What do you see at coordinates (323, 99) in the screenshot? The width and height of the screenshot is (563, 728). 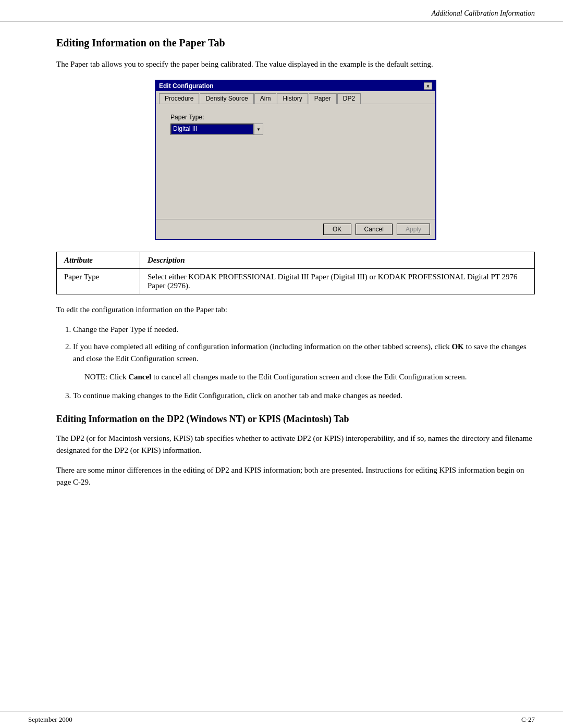 I see `tab-paper: Paper` at bounding box center [323, 99].